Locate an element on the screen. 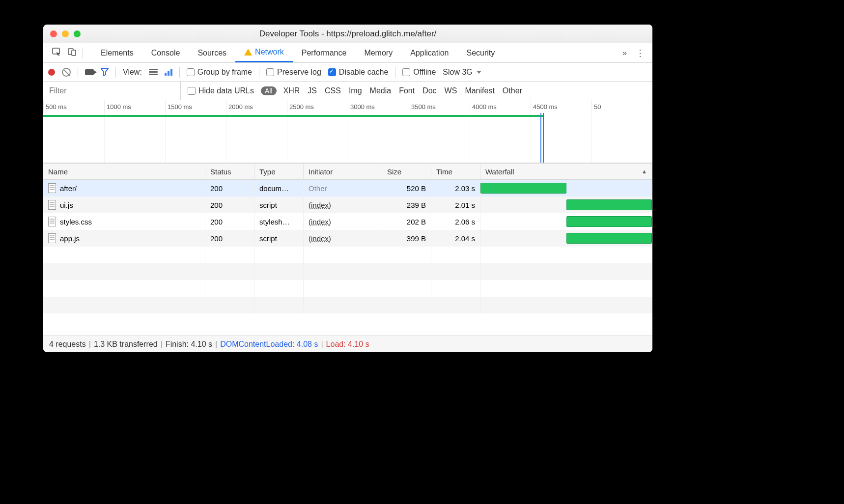 This screenshot has width=844, height=504. separator is located at coordinates (83, 53).